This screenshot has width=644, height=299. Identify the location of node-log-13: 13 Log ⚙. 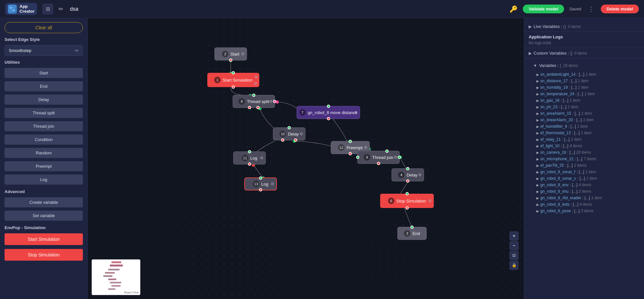
(261, 184).